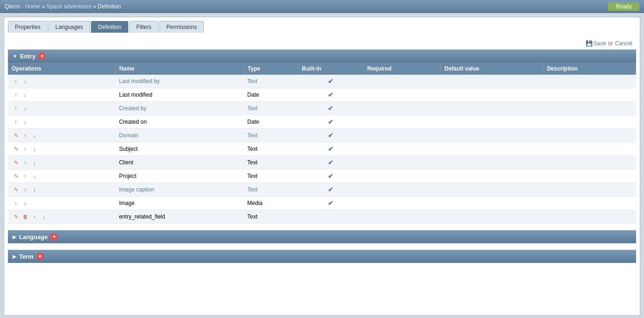  What do you see at coordinates (624, 7) in the screenshot?
I see `status-badge: Ready` at bounding box center [624, 7].